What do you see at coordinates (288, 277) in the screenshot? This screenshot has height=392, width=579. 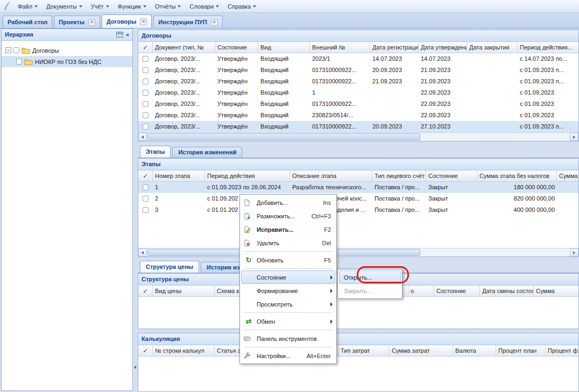 I see `menu-item-state: Состояние` at bounding box center [288, 277].